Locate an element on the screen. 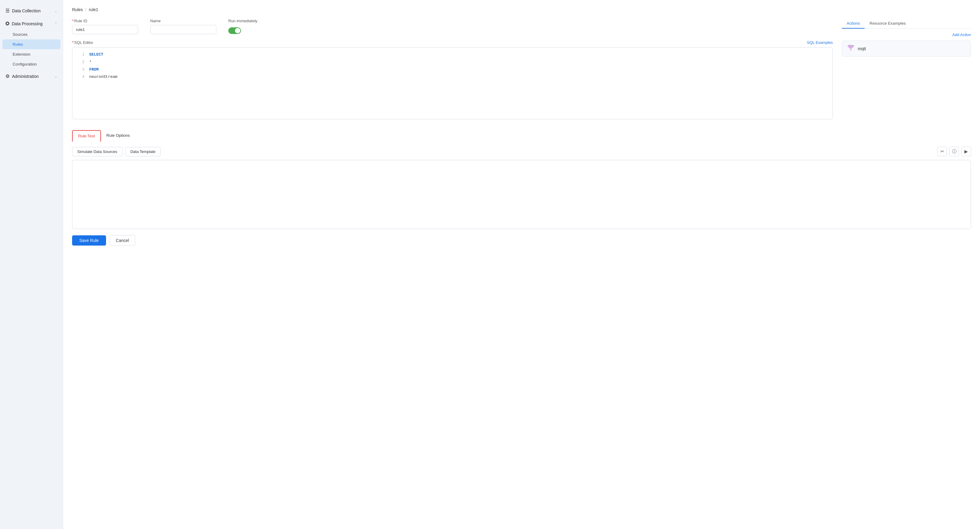 This screenshot has width=980, height=529. sidebar-item-configuration: Configuration is located at coordinates (31, 64).